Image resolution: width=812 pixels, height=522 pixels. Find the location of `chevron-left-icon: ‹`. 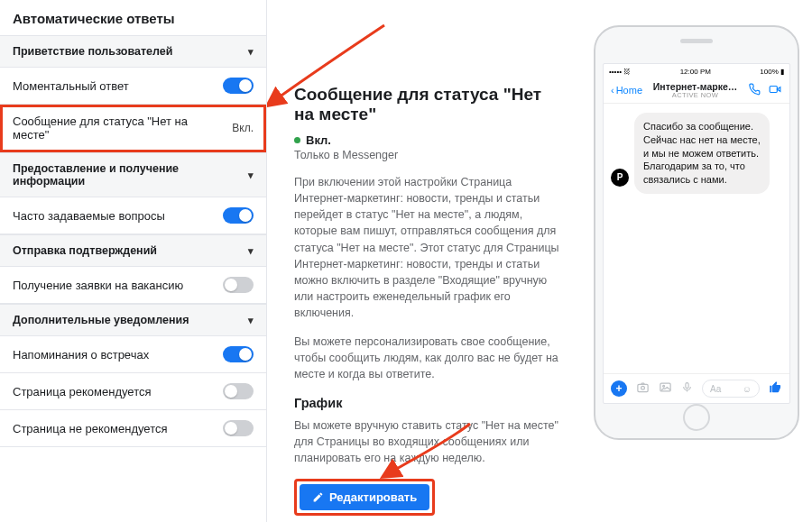

chevron-left-icon: ‹ is located at coordinates (613, 90).